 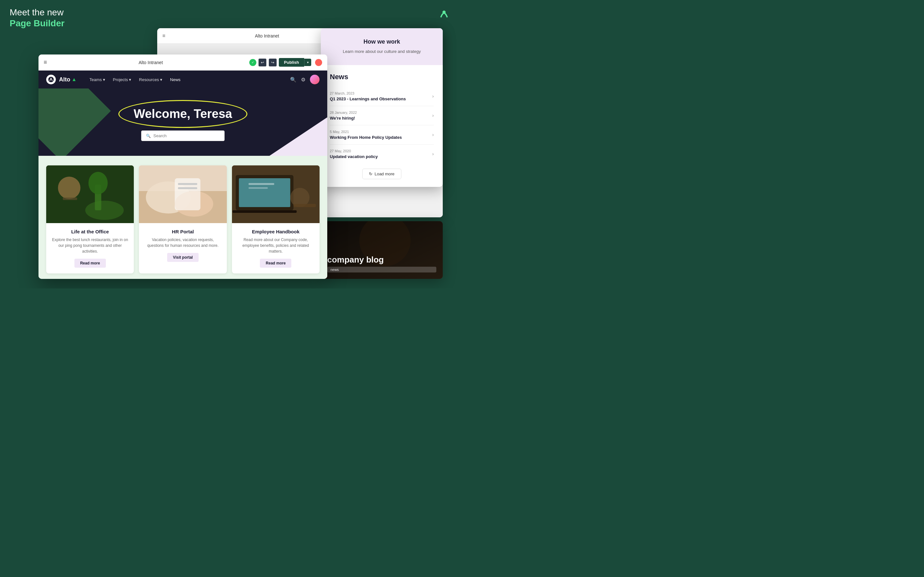 What do you see at coordinates (90, 248) in the screenshot?
I see `card-office-body: Life at the Office Explore the best lunc…` at bounding box center [90, 248].